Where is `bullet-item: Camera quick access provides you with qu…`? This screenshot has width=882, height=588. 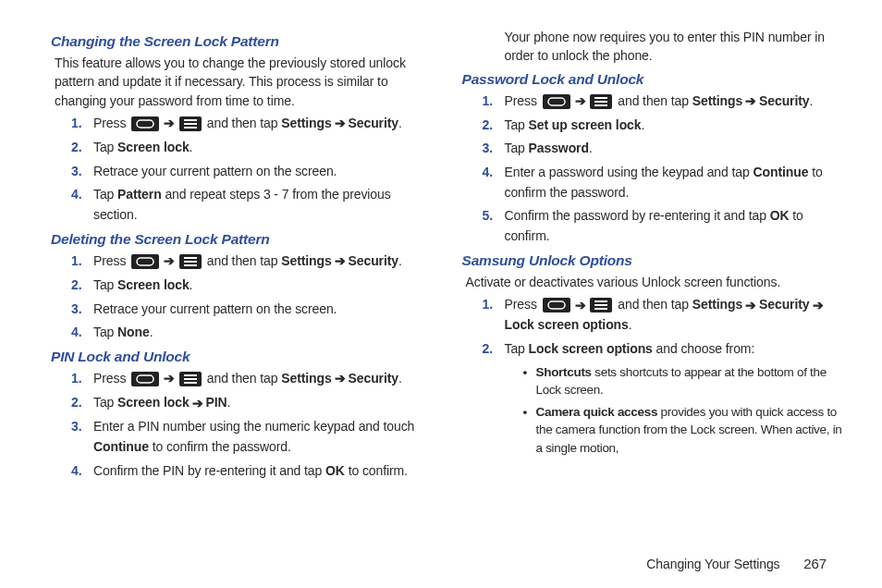
bullet-item: Camera quick access provides you with qu… is located at coordinates (684, 431).